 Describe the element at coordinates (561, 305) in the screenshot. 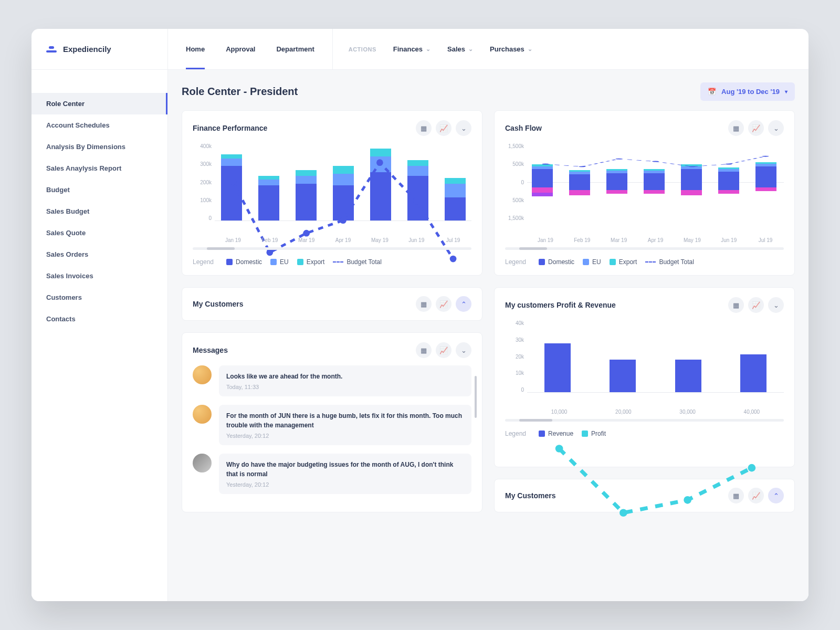

I see `card-title: My customers Profit & Revenue` at that location.